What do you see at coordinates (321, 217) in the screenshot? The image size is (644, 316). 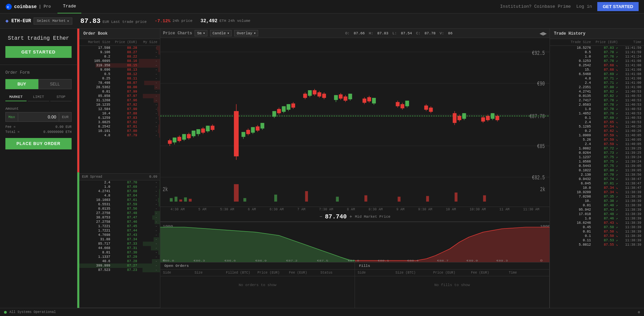 I see `mid-price-minus-button: −` at bounding box center [321, 217].